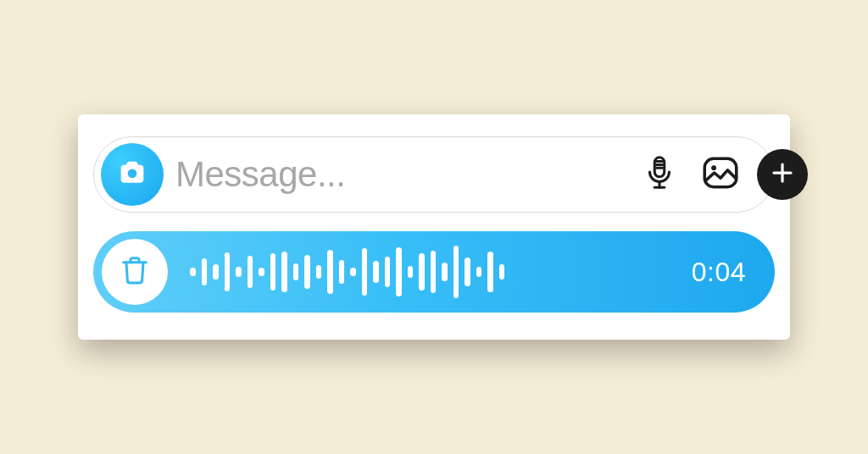 The width and height of the screenshot is (868, 454). Describe the element at coordinates (430, 272) in the screenshot. I see `audio-waveform` at that location.